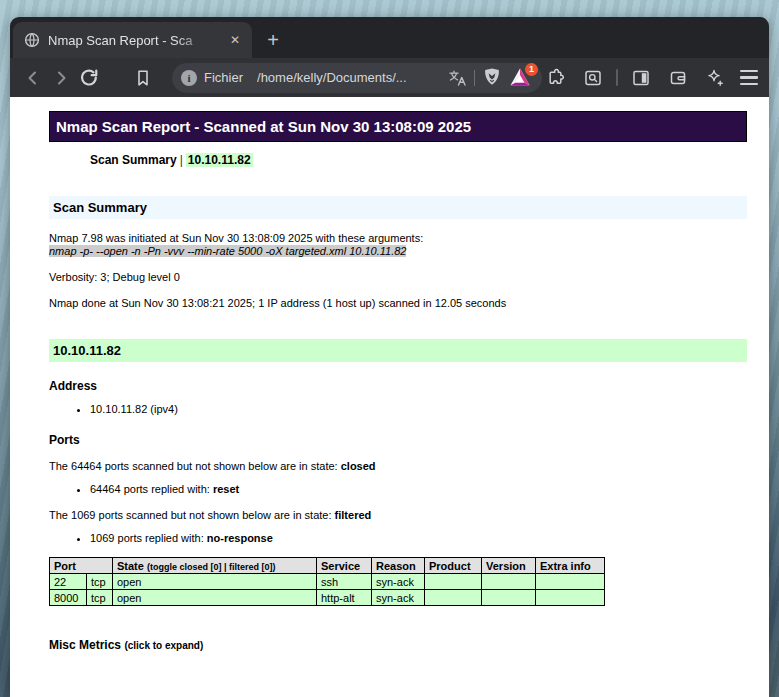 This screenshot has height=697, width=779. I want to click on browser-toolbar: i Fichier /home/kelly/Documents/..., so click(390, 78).